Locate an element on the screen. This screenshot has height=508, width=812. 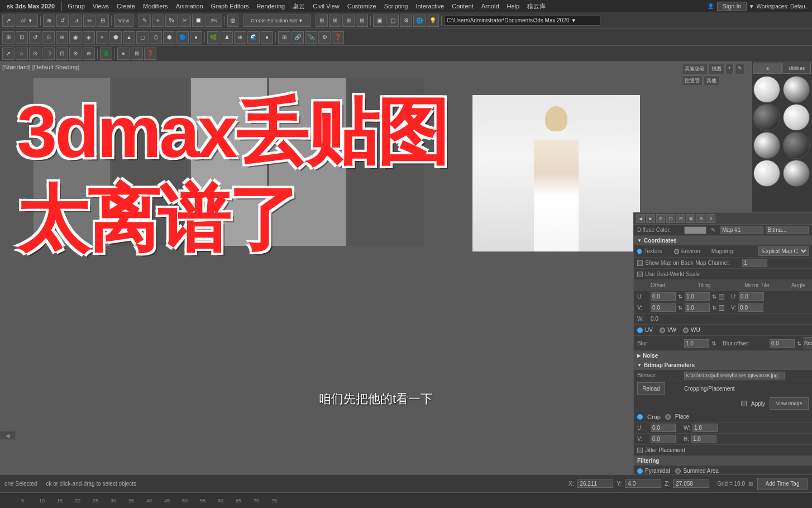
render-btn2: ▢ is located at coordinates (393, 21).